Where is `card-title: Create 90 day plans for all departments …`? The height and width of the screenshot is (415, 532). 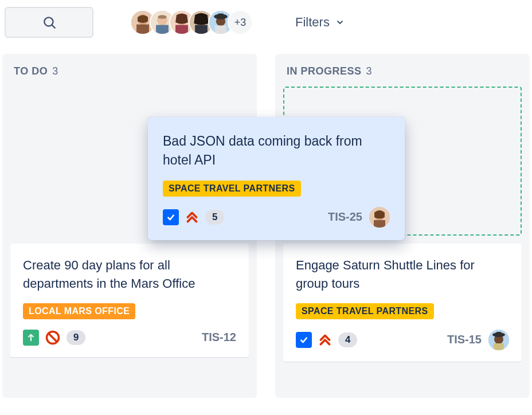
card-title: Create 90 day plans for all departments … is located at coordinates (130, 275).